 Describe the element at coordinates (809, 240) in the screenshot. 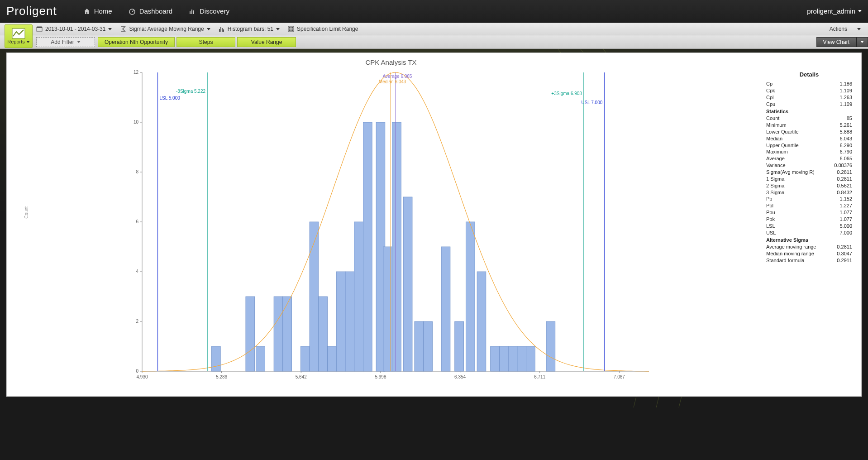

I see `details-row: Alternative Sigma` at that location.